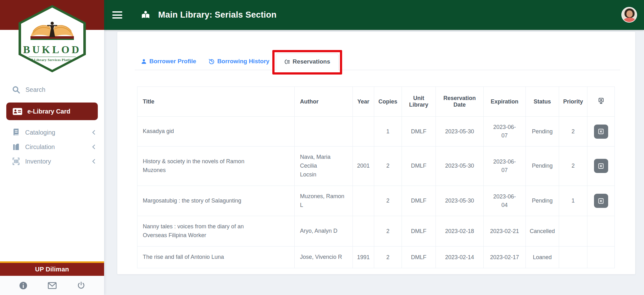 This screenshot has width=644, height=295. What do you see at coordinates (216, 257) in the screenshot?
I see `cell-title: The rise and fall of Antonio Luna` at bounding box center [216, 257].